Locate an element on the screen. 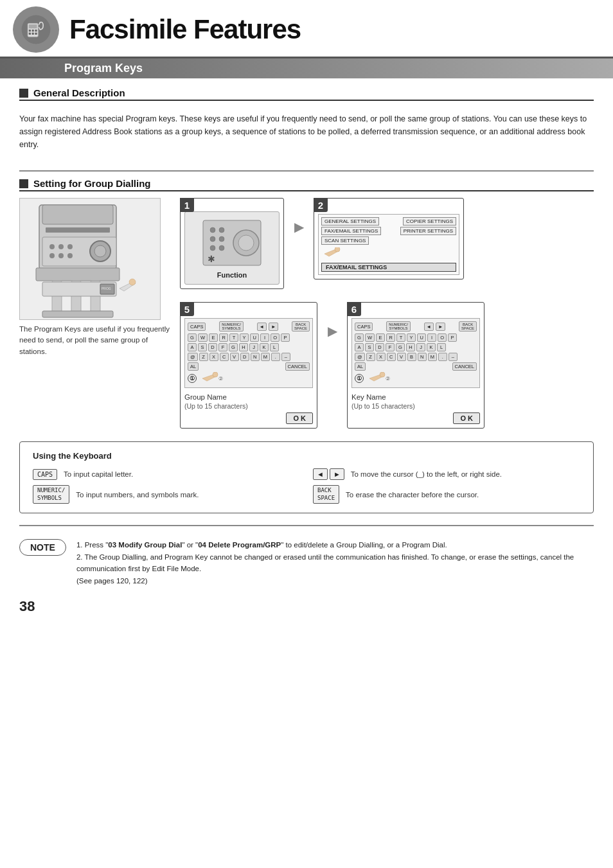 Image resolution: width=613 pixels, height=868 pixels. section-divider is located at coordinates (306, 171).